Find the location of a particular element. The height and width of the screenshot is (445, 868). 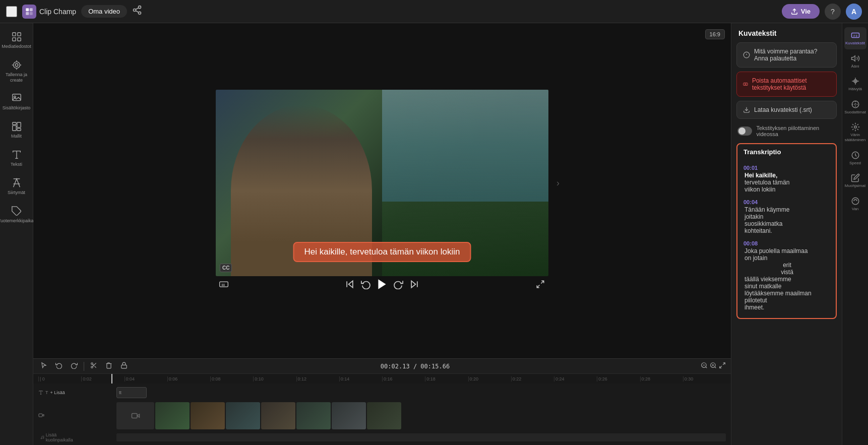

sidebar-item-tuotemerkkipaikat: Tuotemerkkipaikat is located at coordinates (17, 215).